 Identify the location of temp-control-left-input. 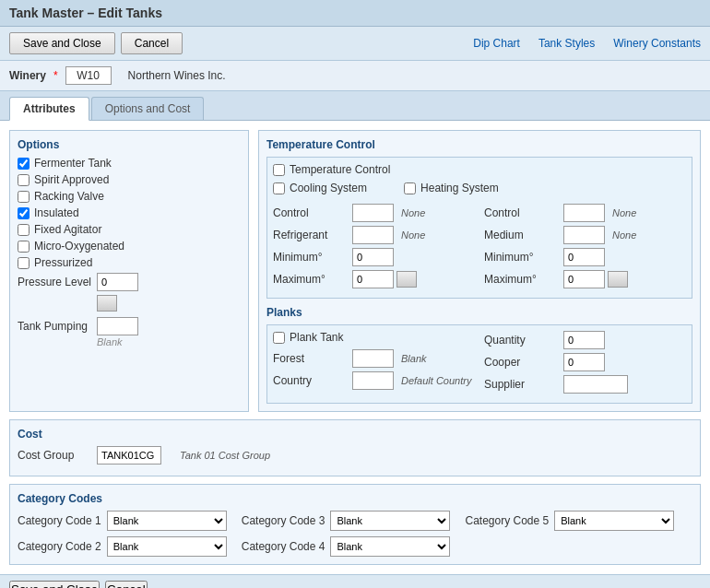
(373, 213).